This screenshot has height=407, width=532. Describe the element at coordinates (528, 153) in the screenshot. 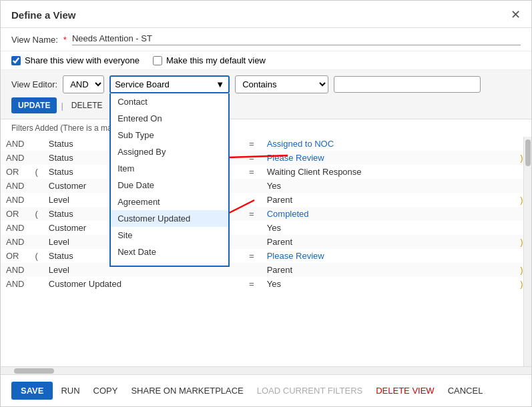

I see `scrollbar-thumb` at that location.